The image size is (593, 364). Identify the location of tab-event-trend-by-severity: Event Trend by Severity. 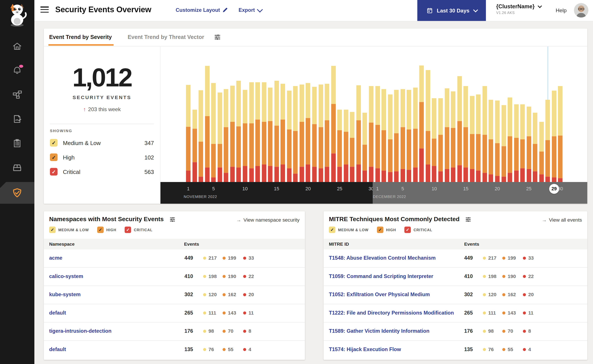
(80, 37).